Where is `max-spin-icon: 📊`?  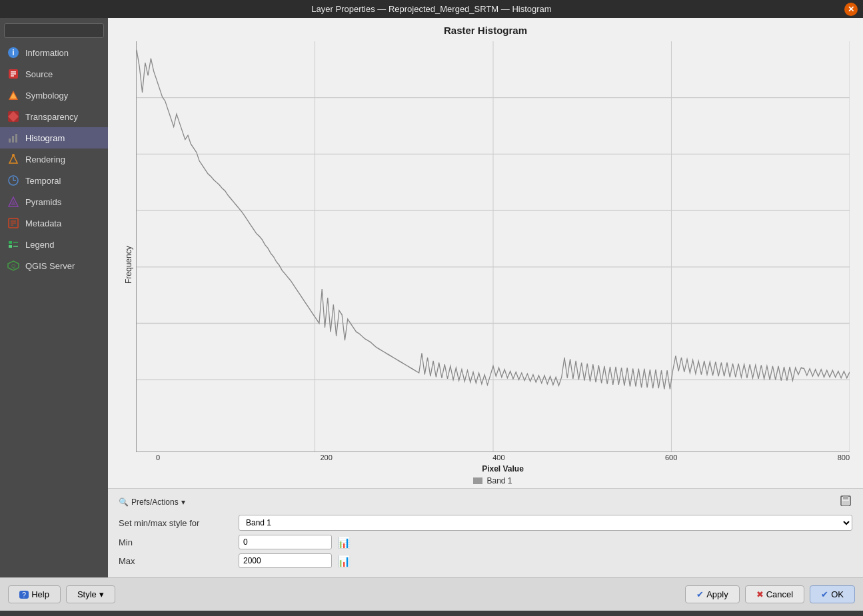
max-spin-icon: 📊 is located at coordinates (344, 561).